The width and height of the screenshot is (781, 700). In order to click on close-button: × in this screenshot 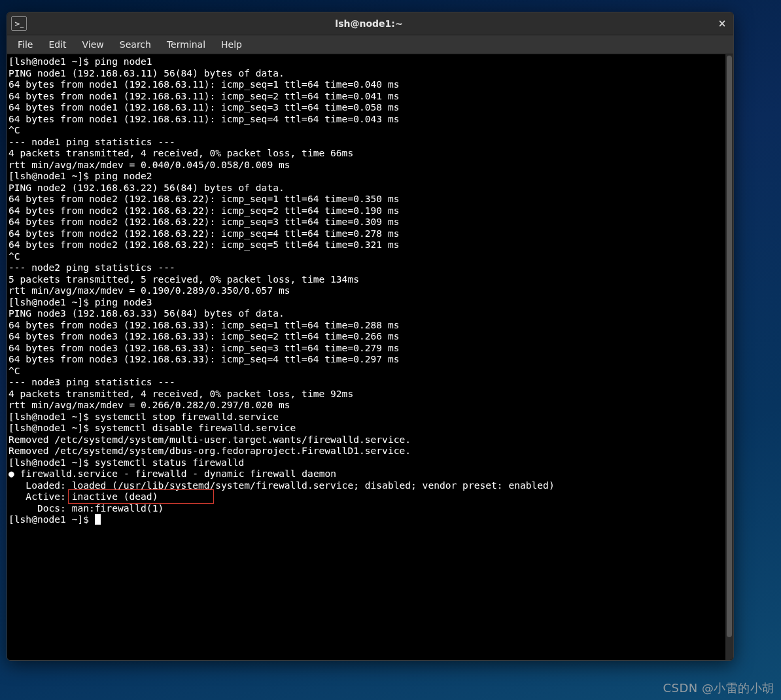, I will do `click(722, 24)`.